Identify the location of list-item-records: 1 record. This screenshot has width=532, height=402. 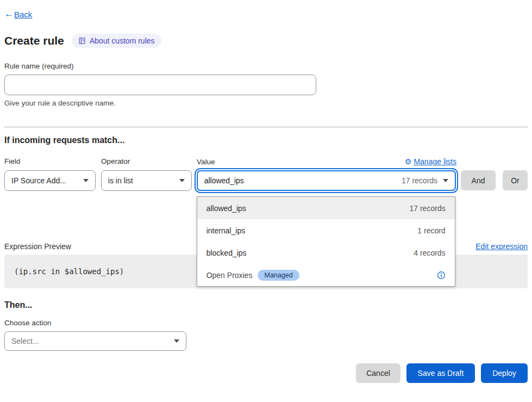
(431, 231).